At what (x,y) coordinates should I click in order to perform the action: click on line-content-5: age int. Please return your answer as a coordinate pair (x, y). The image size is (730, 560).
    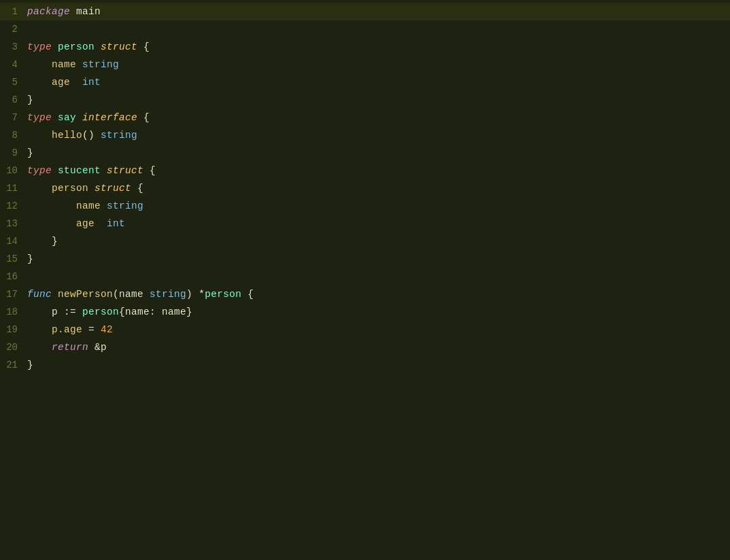
    Looking at the image, I should click on (63, 82).